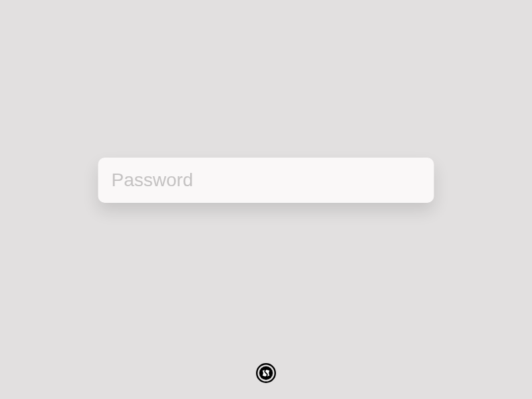 This screenshot has height=399, width=532. Describe the element at coordinates (266, 180) in the screenshot. I see `password-field-container` at that location.